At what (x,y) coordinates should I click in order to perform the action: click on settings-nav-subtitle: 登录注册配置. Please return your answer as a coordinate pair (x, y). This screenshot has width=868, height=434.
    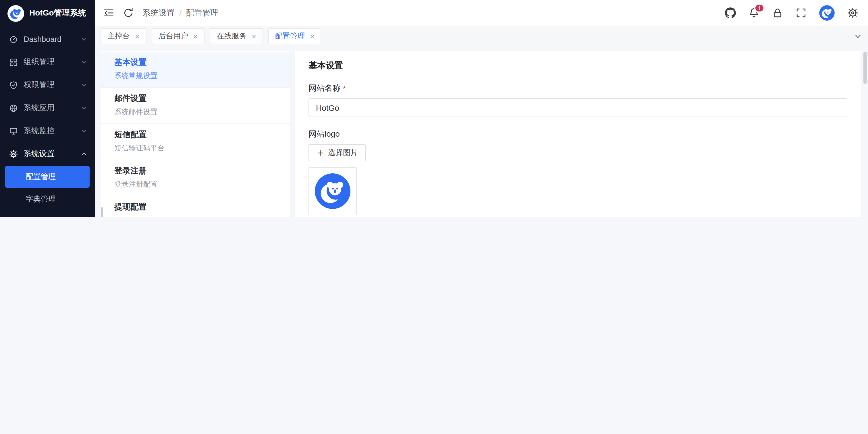
    Looking at the image, I should click on (195, 185).